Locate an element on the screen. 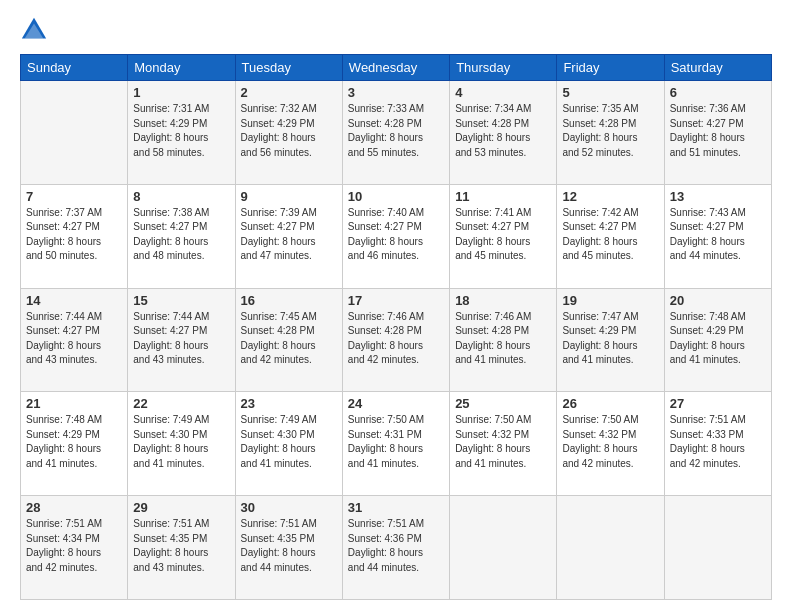  day-info: Sunrise: 7:47 AM Sunset: 4:29 PM Dayligh… is located at coordinates (610, 339).